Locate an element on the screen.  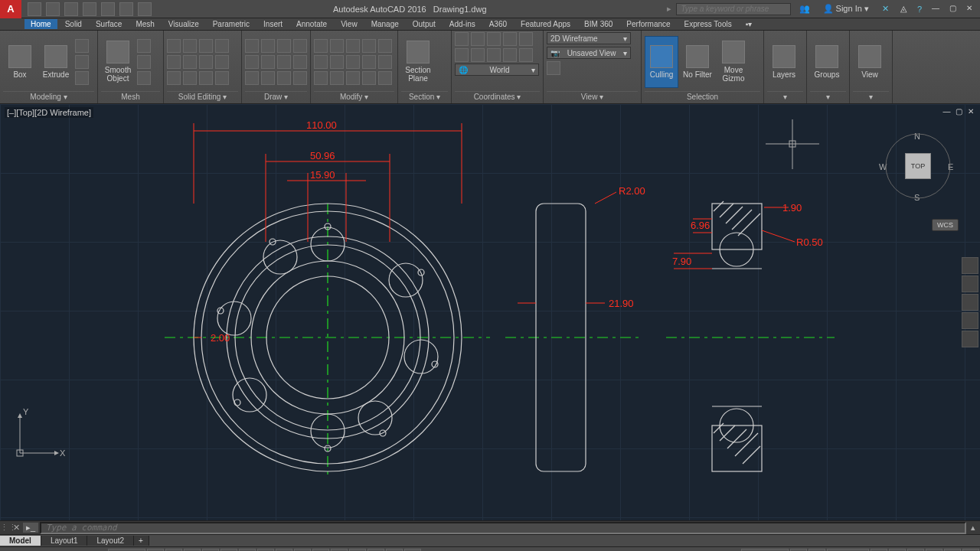
infocenter-icon: 👥 is located at coordinates (805, 9).